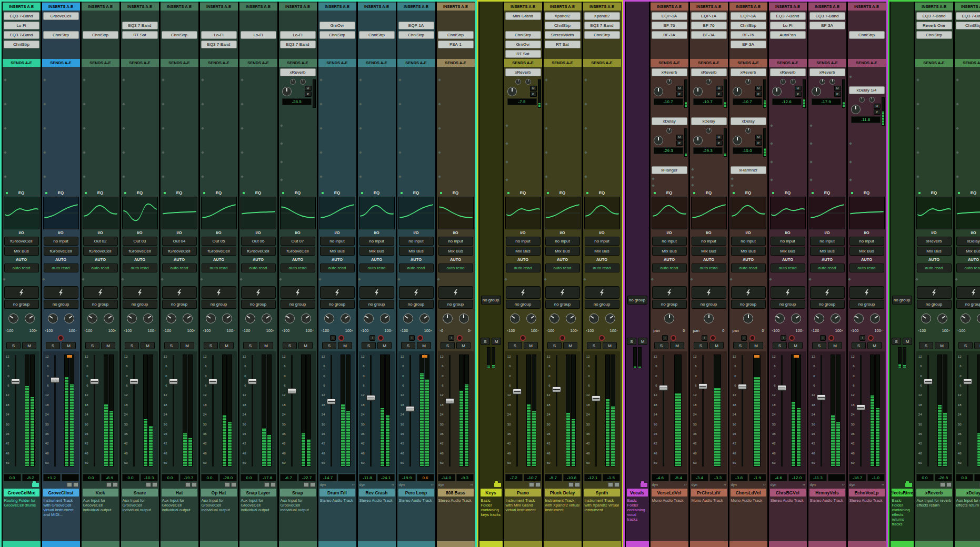 This screenshot has height=547, width=980. I want to click on peak-value: -12.0, so click(797, 478).